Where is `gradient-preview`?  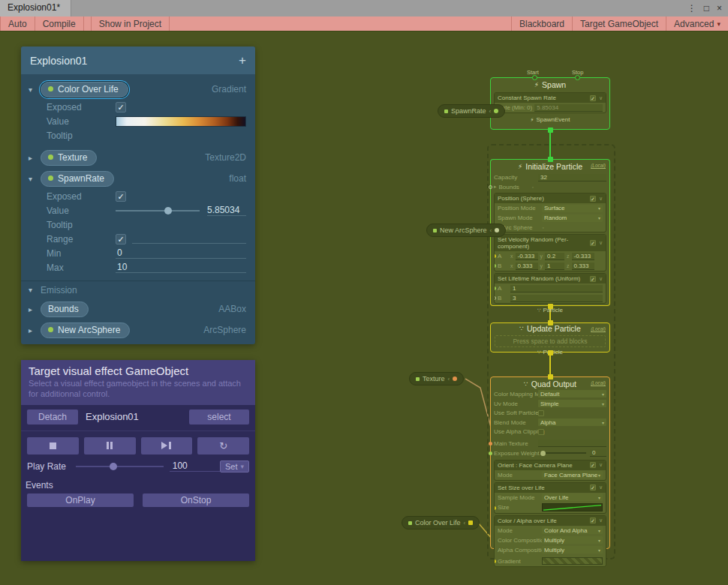
gradient-preview is located at coordinates (181, 122).